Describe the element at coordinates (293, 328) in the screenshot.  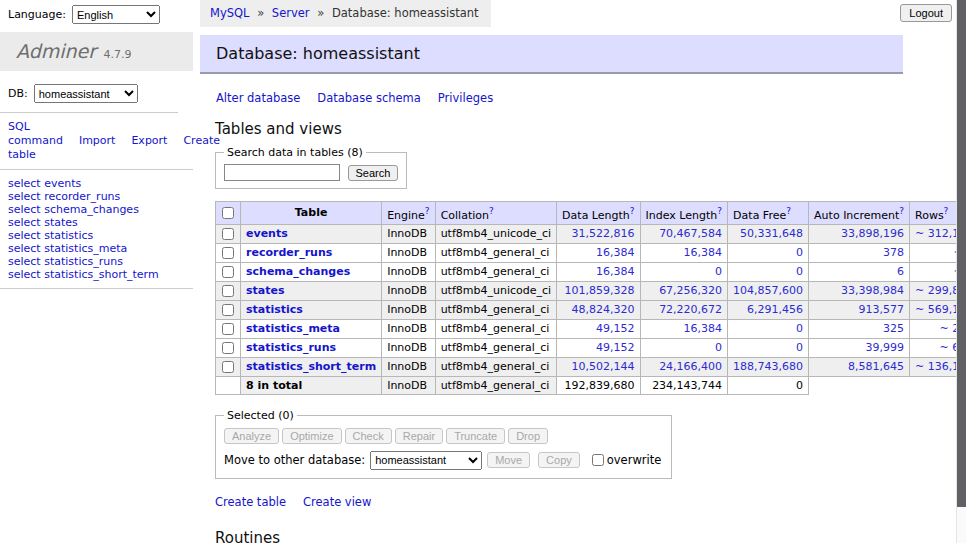
I see `table-name-link: statistics_meta` at that location.